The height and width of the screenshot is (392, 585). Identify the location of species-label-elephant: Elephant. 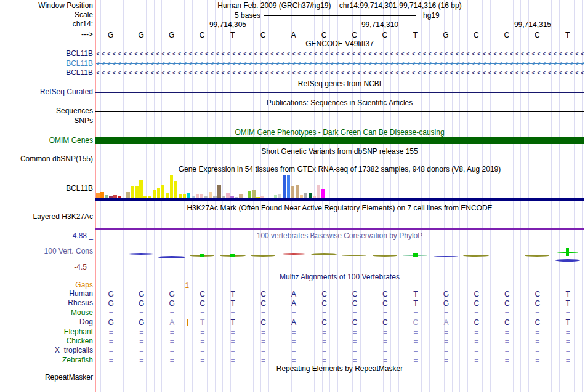
(47, 332).